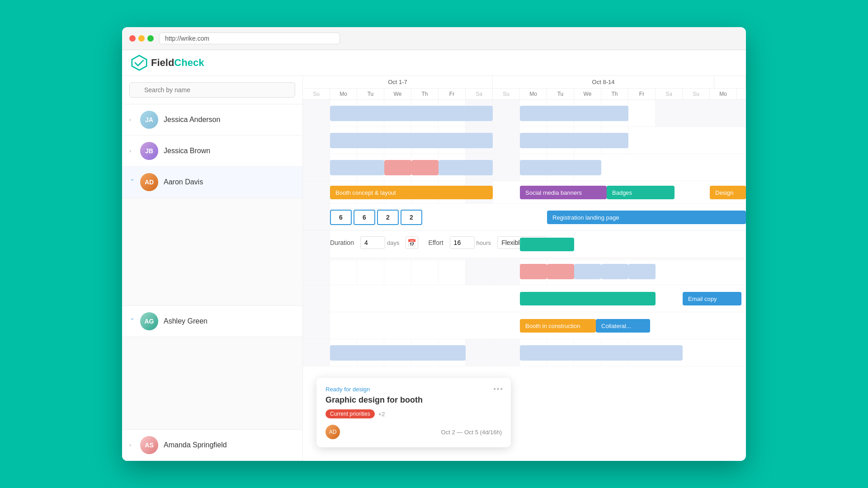 The image size is (868, 488). I want to click on day-fr-2: Fr, so click(642, 94).